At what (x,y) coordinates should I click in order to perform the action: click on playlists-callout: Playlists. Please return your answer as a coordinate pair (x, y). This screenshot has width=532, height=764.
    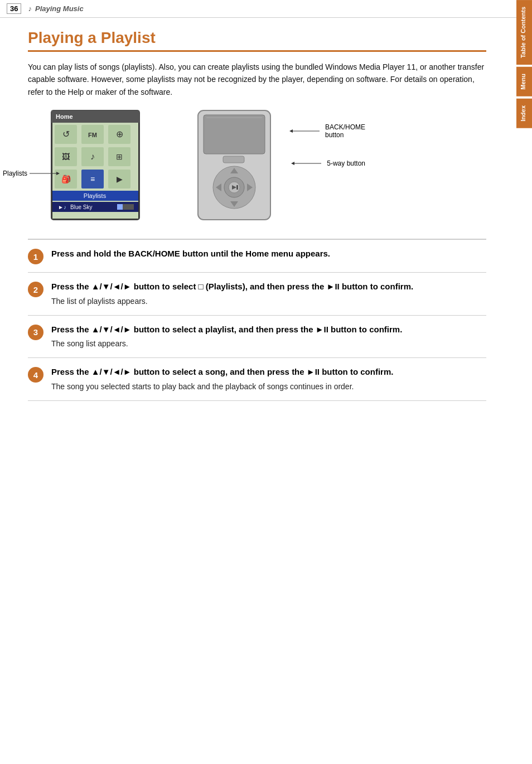
    Looking at the image, I should click on (31, 173).